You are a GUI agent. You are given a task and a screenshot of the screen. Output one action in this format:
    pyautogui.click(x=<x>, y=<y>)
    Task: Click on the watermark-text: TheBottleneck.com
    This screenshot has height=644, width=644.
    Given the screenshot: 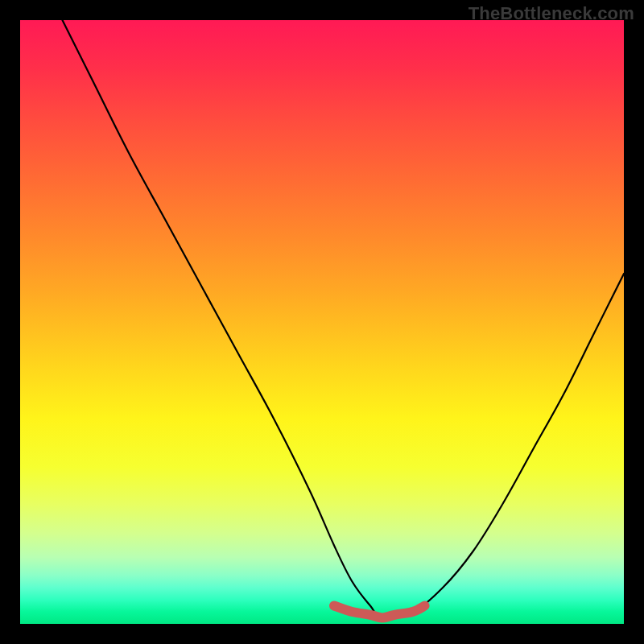 What is the action you would take?
    pyautogui.click(x=551, y=14)
    